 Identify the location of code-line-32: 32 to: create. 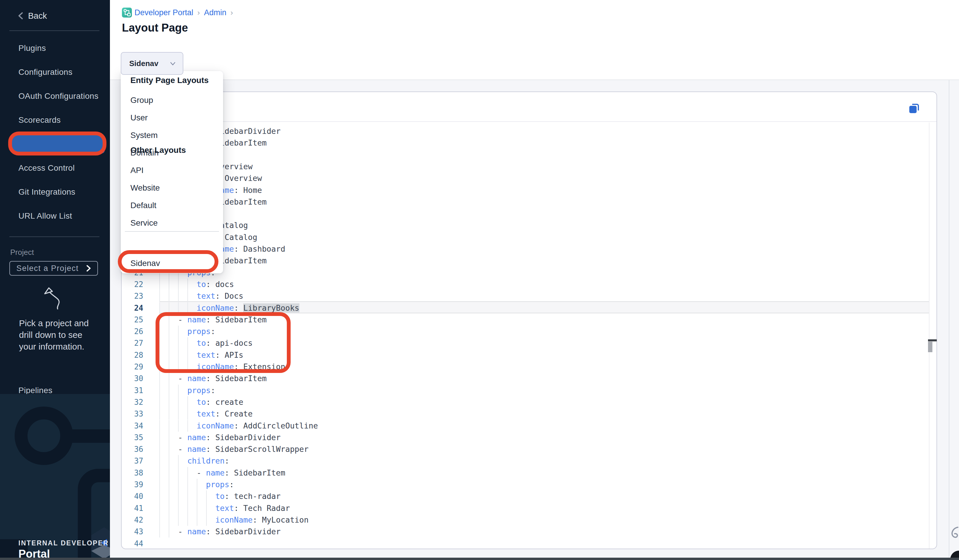
(529, 402).